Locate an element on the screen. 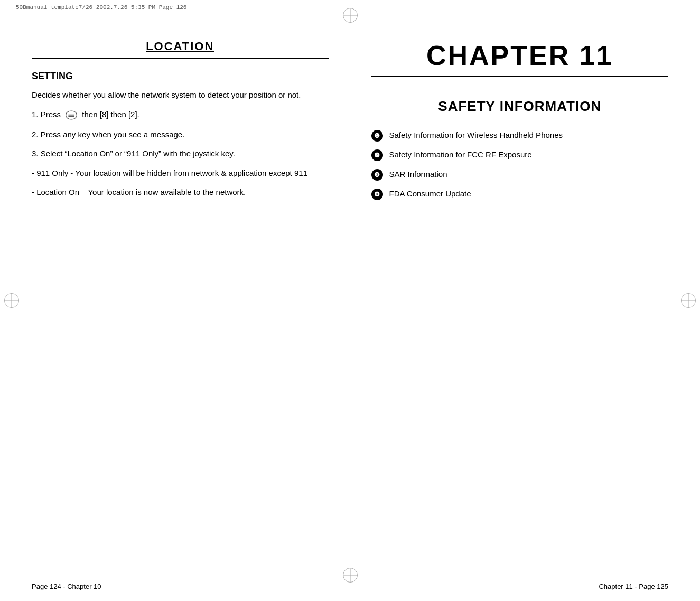 This screenshot has height=601, width=700. list-item-text-3: SAR Information is located at coordinates (418, 174).